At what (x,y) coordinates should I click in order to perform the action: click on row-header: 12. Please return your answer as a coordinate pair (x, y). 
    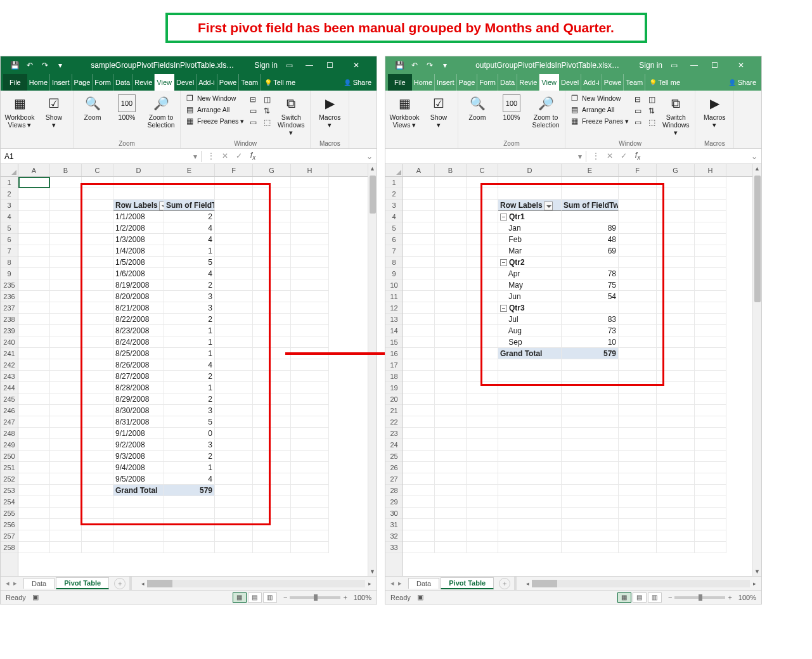
    Looking at the image, I should click on (394, 308).